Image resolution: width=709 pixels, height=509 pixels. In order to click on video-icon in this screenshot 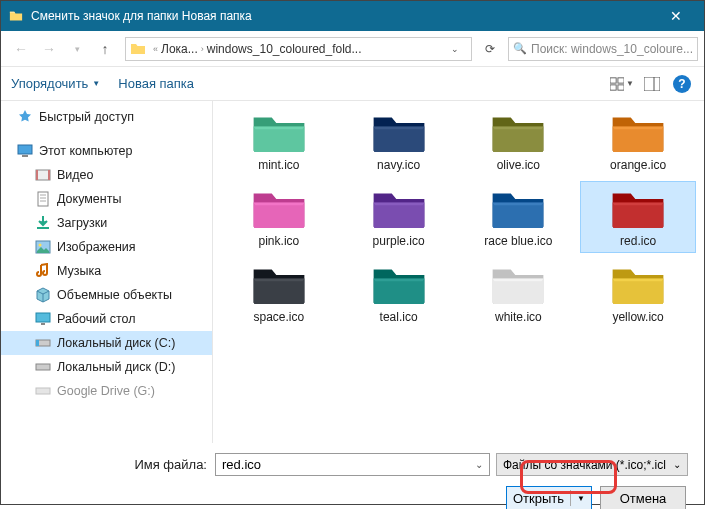, I will do `click(43, 175)`.